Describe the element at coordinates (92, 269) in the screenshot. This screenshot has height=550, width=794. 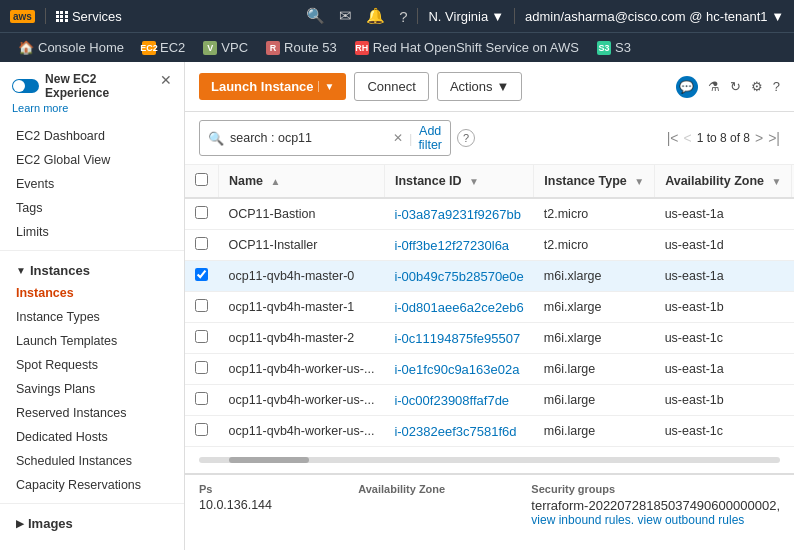
I see `sidebar-instances-header: ▼ Instances` at that location.